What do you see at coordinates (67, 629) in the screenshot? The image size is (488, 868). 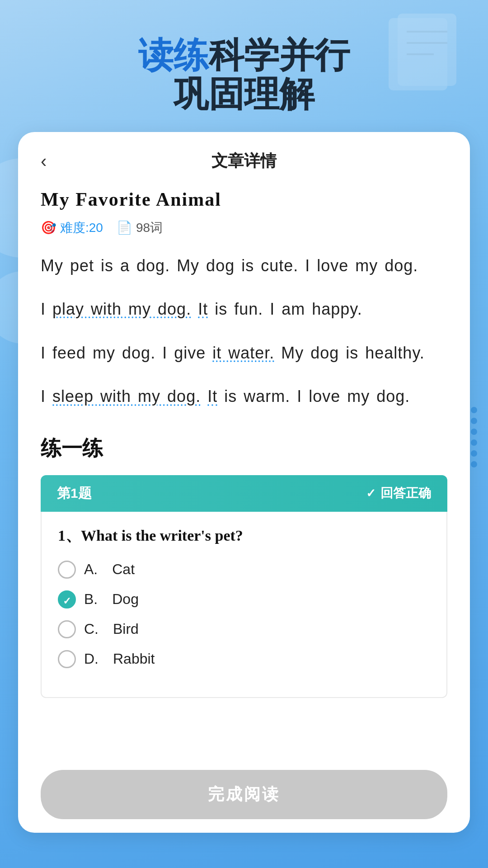 I see `radio-c` at bounding box center [67, 629].